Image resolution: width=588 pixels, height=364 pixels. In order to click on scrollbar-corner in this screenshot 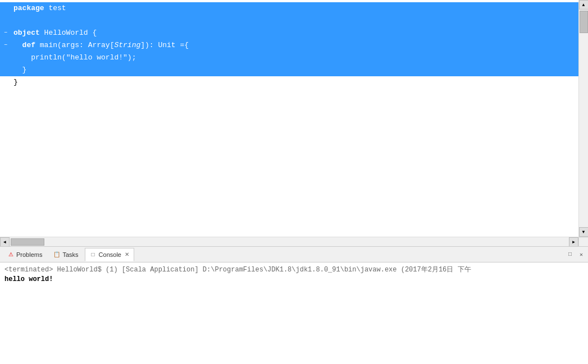, I will do `click(583, 242)`.